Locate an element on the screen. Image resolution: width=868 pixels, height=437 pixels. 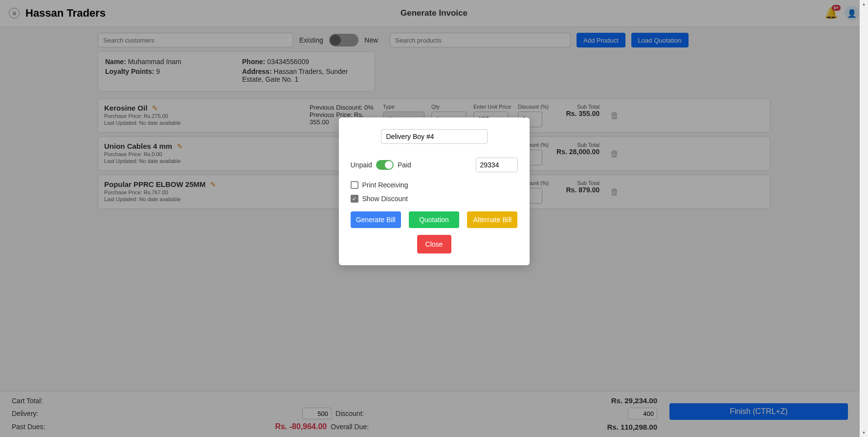
quotation-button: Quotation is located at coordinates (434, 220).